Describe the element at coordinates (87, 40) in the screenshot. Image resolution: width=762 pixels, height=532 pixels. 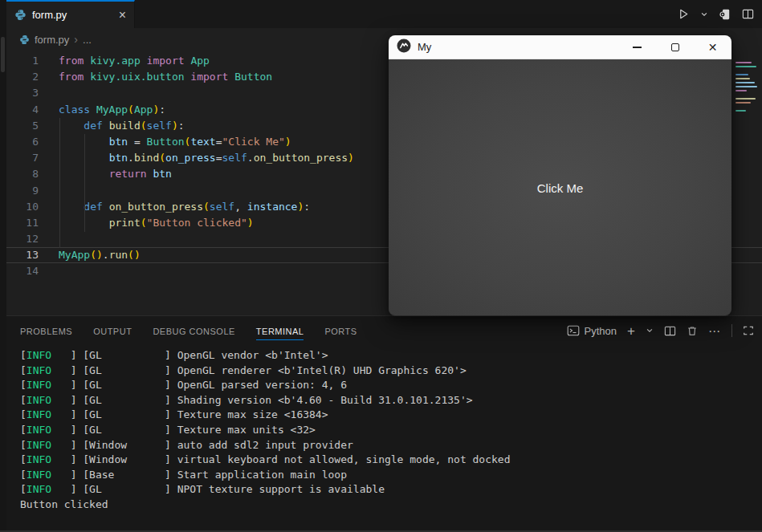
I see `breadcrumb-more: ...` at that location.